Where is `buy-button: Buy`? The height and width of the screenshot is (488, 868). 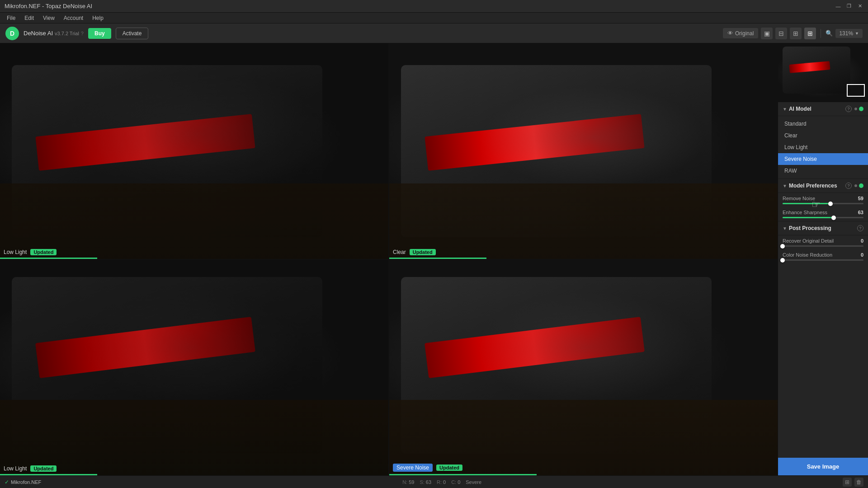 buy-button: Buy is located at coordinates (99, 33).